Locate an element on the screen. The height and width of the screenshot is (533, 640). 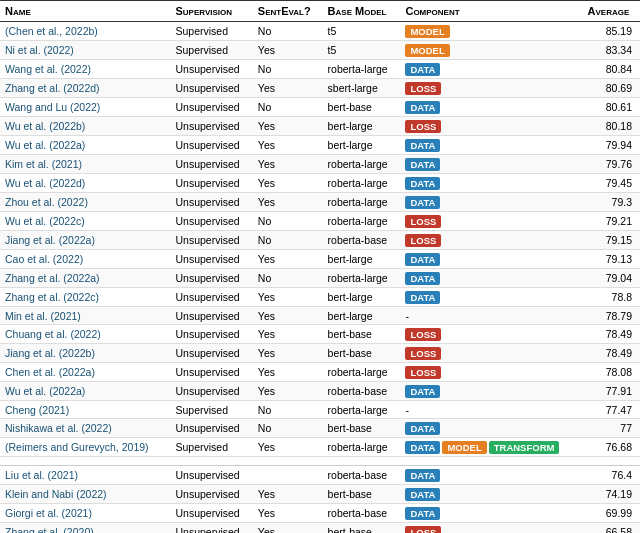
cell-name: Cheng (2021) is located at coordinates (85, 410).